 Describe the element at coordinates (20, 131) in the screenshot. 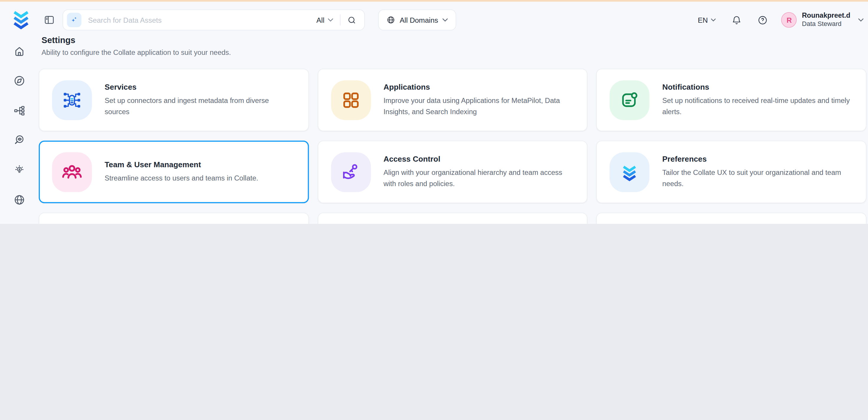

I see `left-sidebar` at that location.